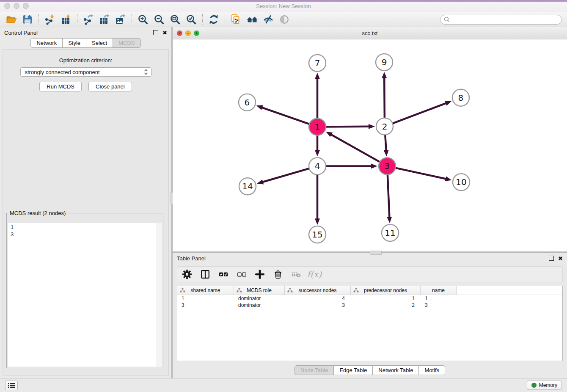 This screenshot has width=567, height=392. What do you see at coordinates (259, 290) in the screenshot?
I see `column-header-mcds-role: MCDS role` at bounding box center [259, 290].